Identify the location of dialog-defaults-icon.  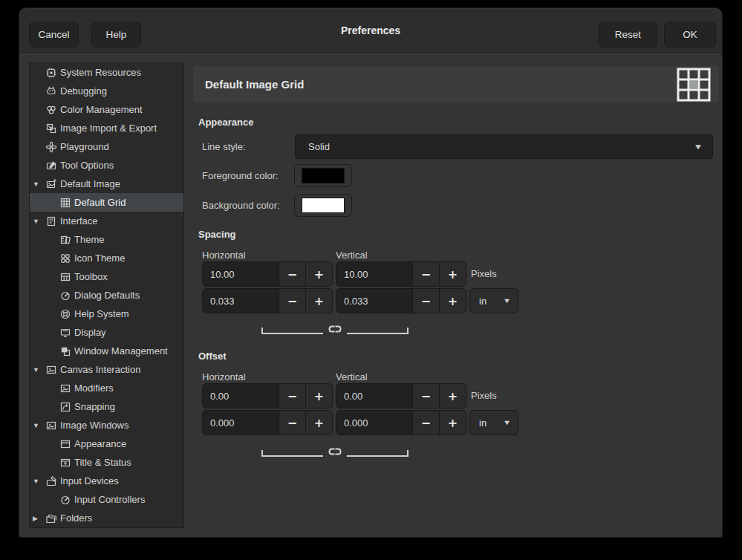
(65, 296).